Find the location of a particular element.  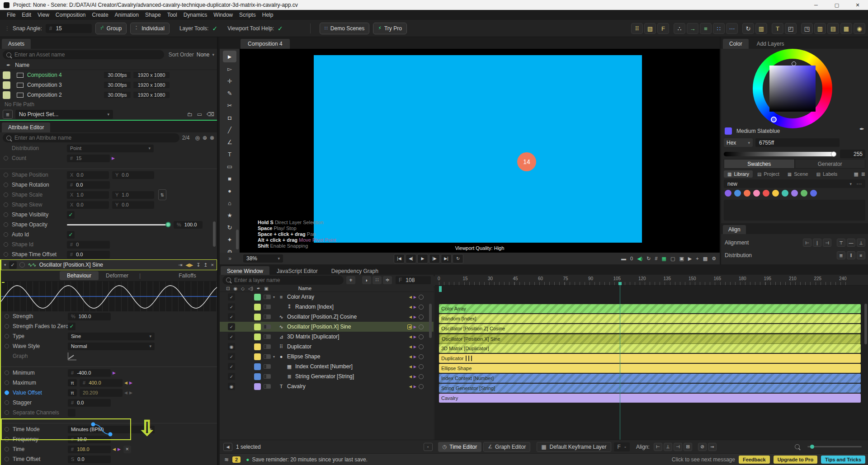

folder-icon: 🗀 is located at coordinates (190, 114).